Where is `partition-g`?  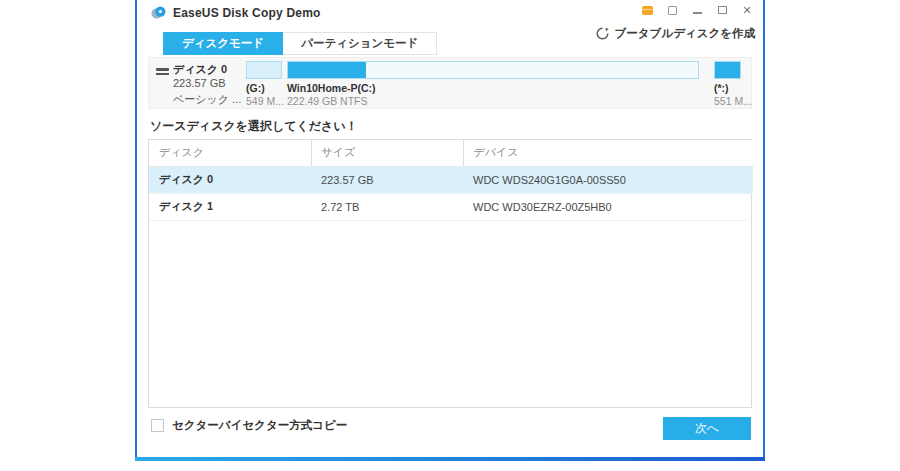 partition-g is located at coordinates (264, 70).